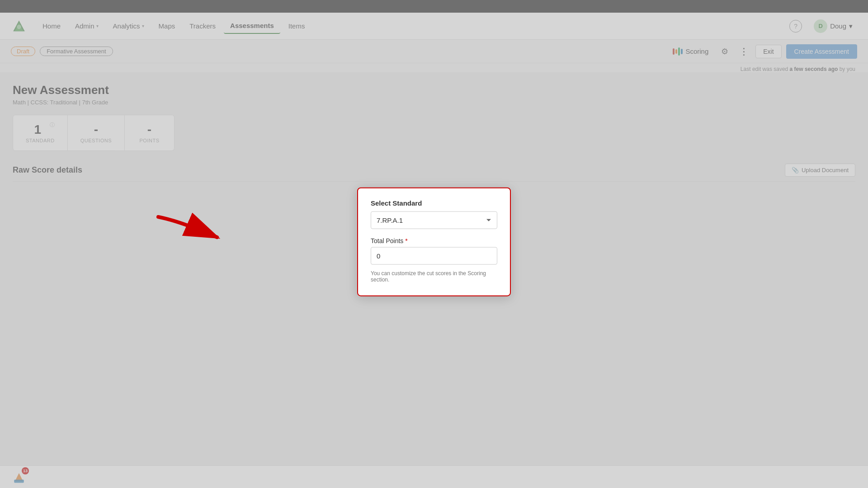 This screenshot has width=868, height=488. What do you see at coordinates (87, 26) in the screenshot?
I see `nav-admin: Admin ▾` at bounding box center [87, 26].